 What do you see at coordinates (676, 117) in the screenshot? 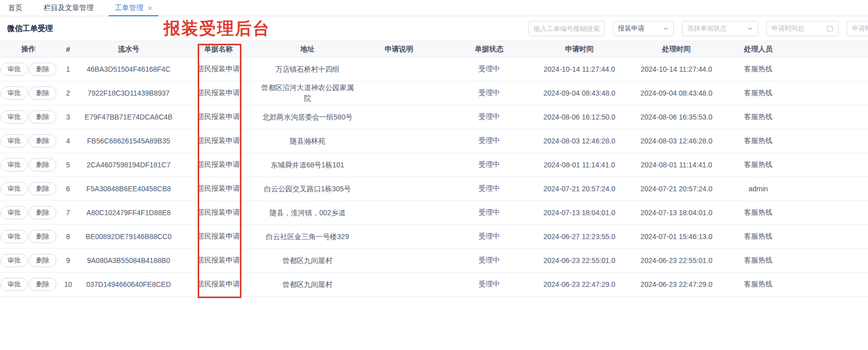
I see `handle-time: 2024-08-06 16:35:53.0` at bounding box center [676, 117].